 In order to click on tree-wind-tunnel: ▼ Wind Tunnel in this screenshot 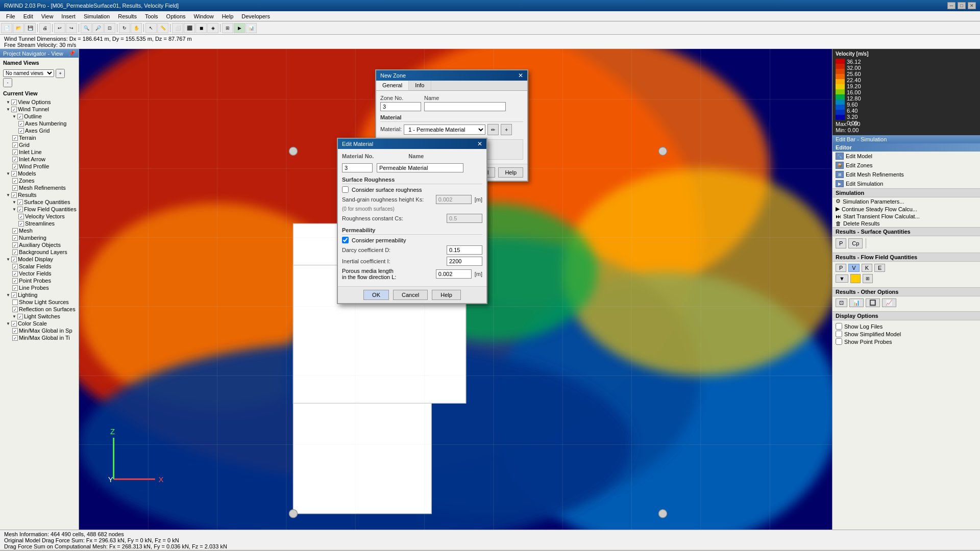, I will do `click(39, 109)`.